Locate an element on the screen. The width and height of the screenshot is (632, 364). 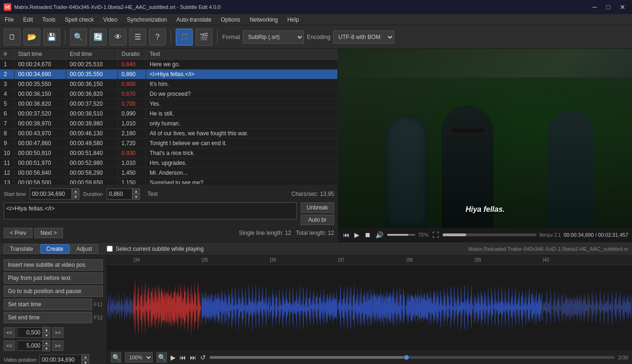
save-button: 💾 is located at coordinates (52, 37).